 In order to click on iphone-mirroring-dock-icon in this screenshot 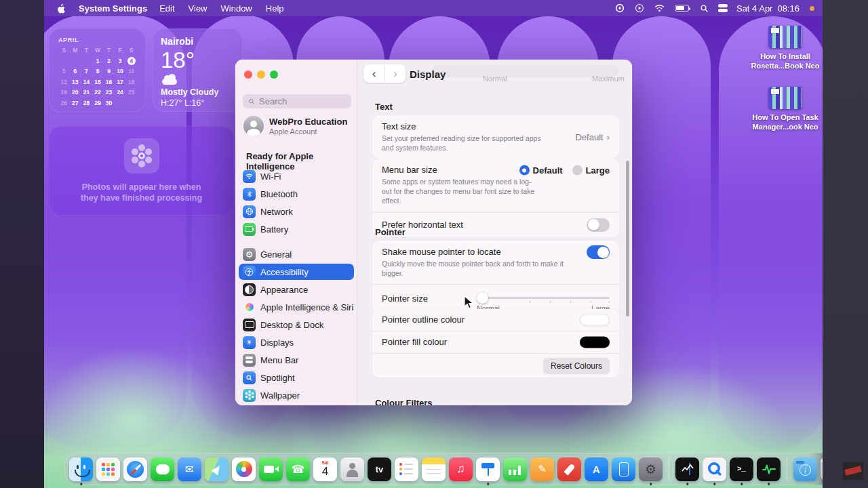, I will do `click(624, 469)`.